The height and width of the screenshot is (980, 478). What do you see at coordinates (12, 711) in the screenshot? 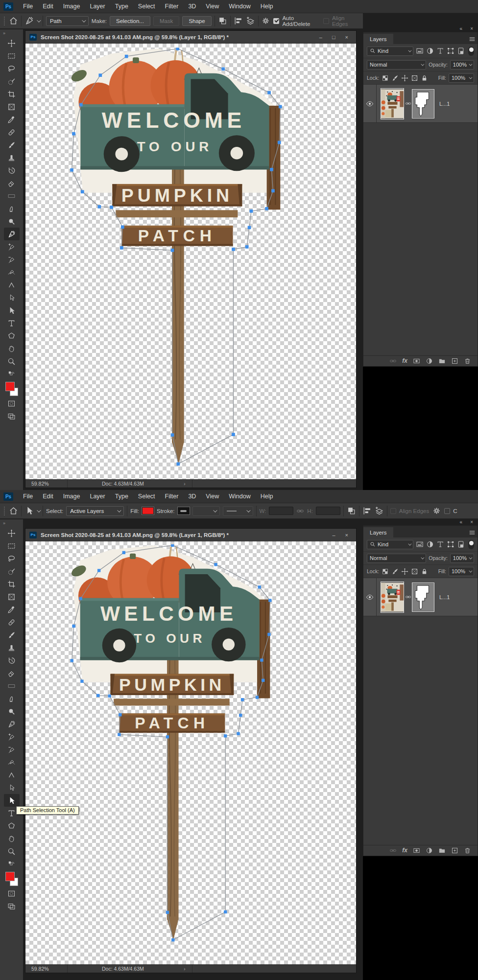
I see `dodge-tool` at bounding box center [12, 711].